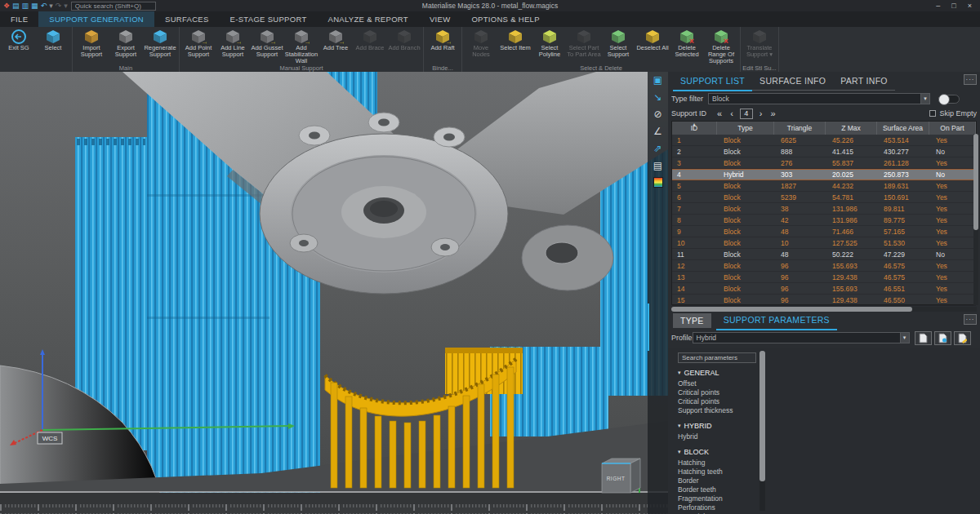 Image resolution: width=980 pixels, height=514 pixels. What do you see at coordinates (657, 148) in the screenshot?
I see `measure-info-icon: ⇗` at bounding box center [657, 148].